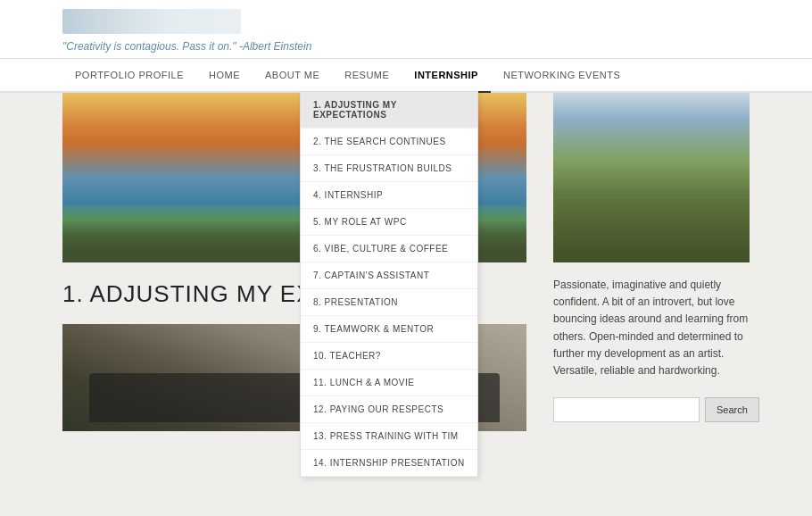  Describe the element at coordinates (389, 142) in the screenshot. I see `dropdown-item-2: 2. THE SEARCH CONTINUES` at that location.